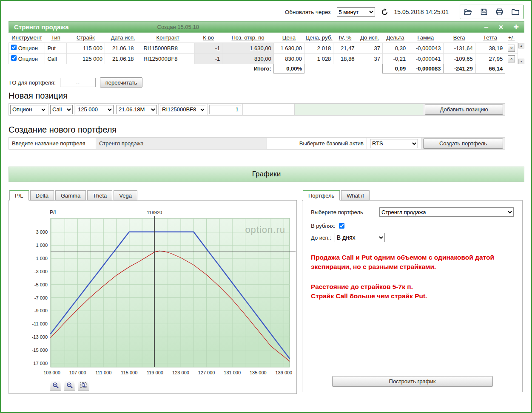 This screenshot has width=532, height=413. What do you see at coordinates (345, 38) in the screenshot?
I see `col-header-iv: IV, %` at bounding box center [345, 38].